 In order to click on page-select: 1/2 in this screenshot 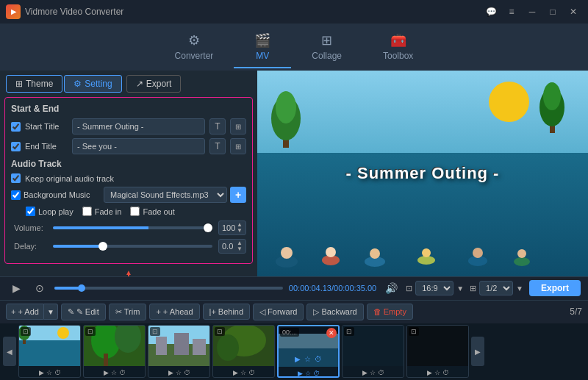, I will do `click(496, 288)`.